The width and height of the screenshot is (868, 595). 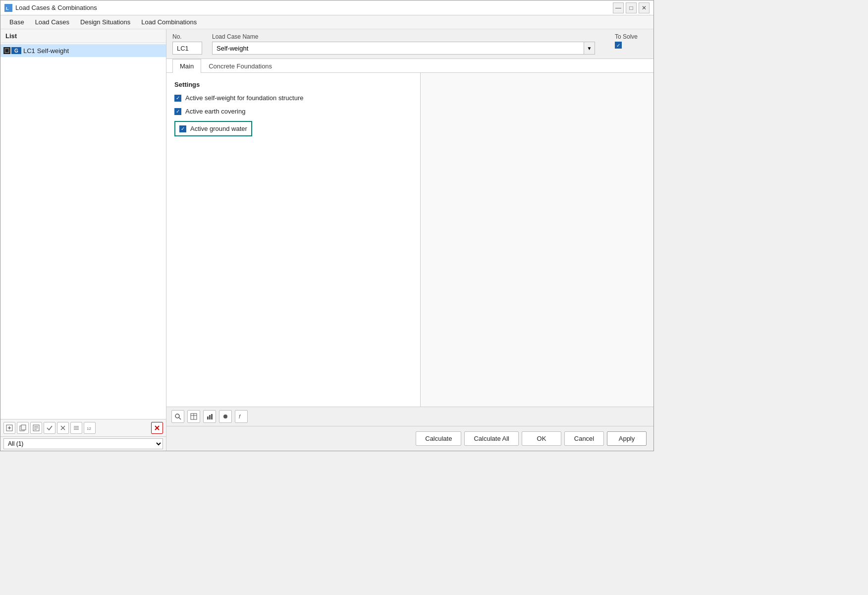 What do you see at coordinates (83, 231) in the screenshot?
I see `list-content: G LC1 Self-weight` at bounding box center [83, 231].